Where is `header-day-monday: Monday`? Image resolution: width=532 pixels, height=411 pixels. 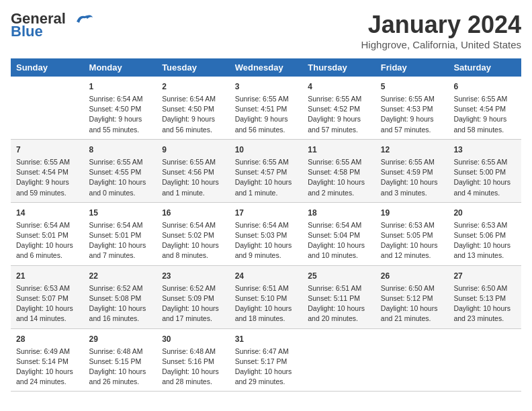
header-day-monday: Monday is located at coordinates (121, 67).